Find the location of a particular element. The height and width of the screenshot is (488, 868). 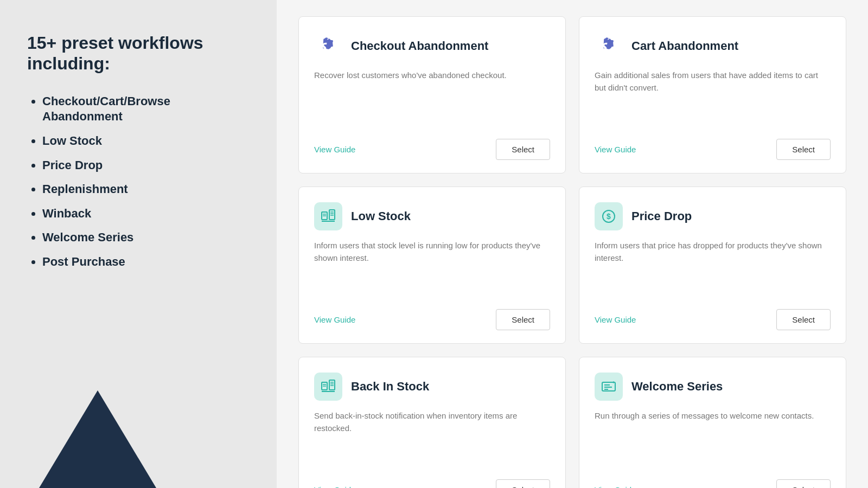

card-footer-price-drop: View Guide Select is located at coordinates (713, 320).